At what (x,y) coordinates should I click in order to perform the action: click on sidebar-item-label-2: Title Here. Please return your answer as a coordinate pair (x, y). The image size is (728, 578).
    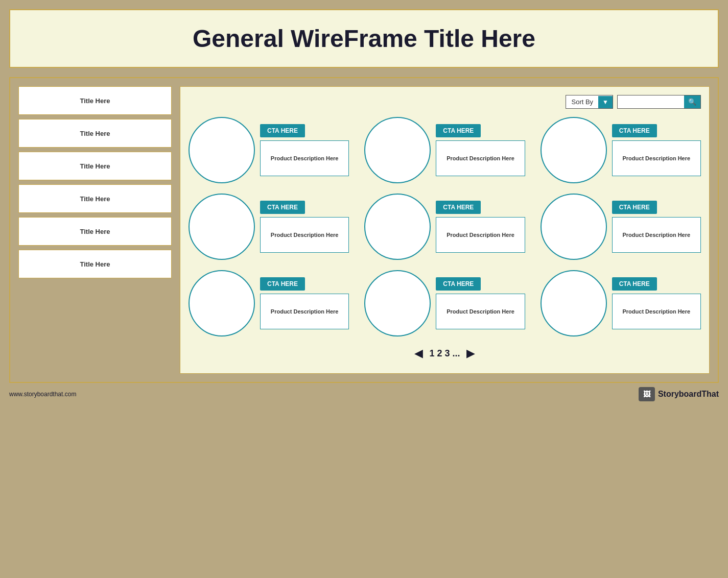
    Looking at the image, I should click on (95, 134).